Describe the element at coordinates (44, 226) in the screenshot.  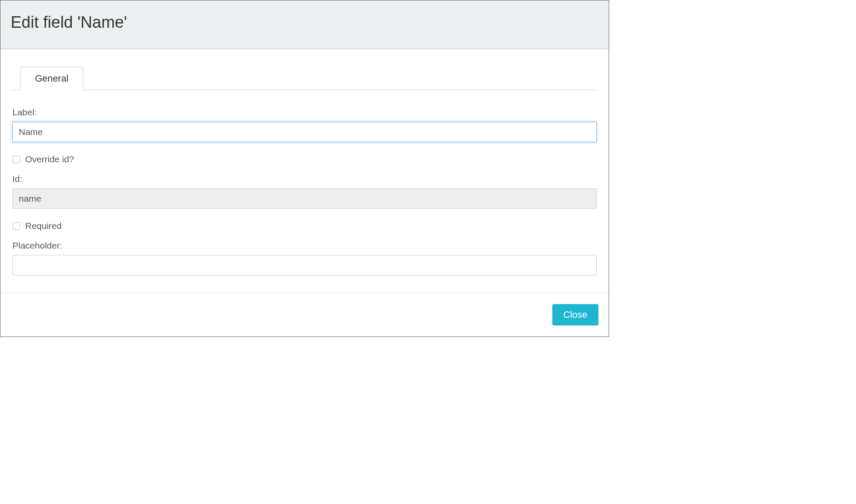
I see `required-label: Required` at that location.